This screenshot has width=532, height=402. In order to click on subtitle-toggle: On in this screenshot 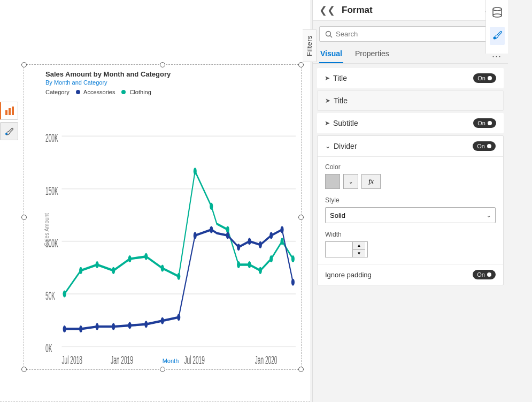, I will do `click(484, 123)`.